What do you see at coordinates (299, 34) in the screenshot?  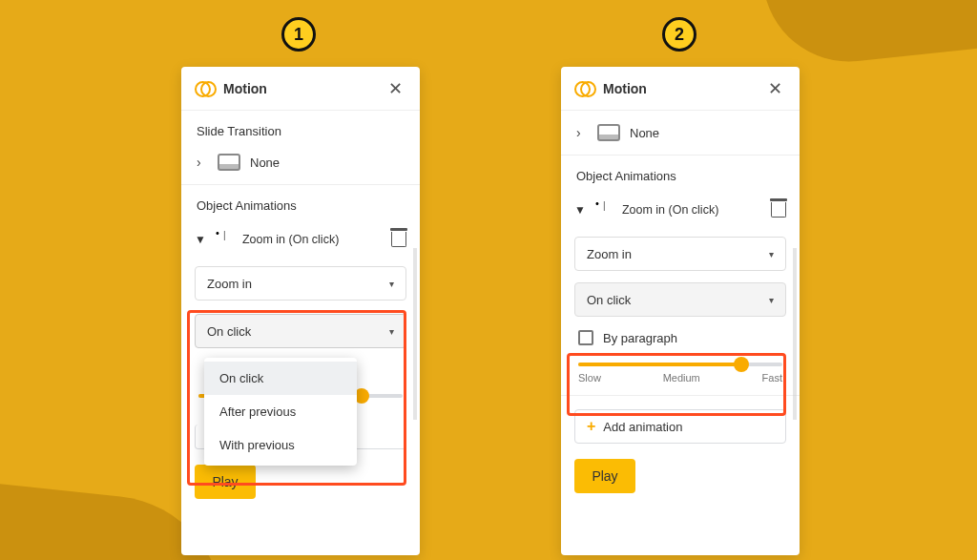 I see `step-badge-1: 1` at bounding box center [299, 34].